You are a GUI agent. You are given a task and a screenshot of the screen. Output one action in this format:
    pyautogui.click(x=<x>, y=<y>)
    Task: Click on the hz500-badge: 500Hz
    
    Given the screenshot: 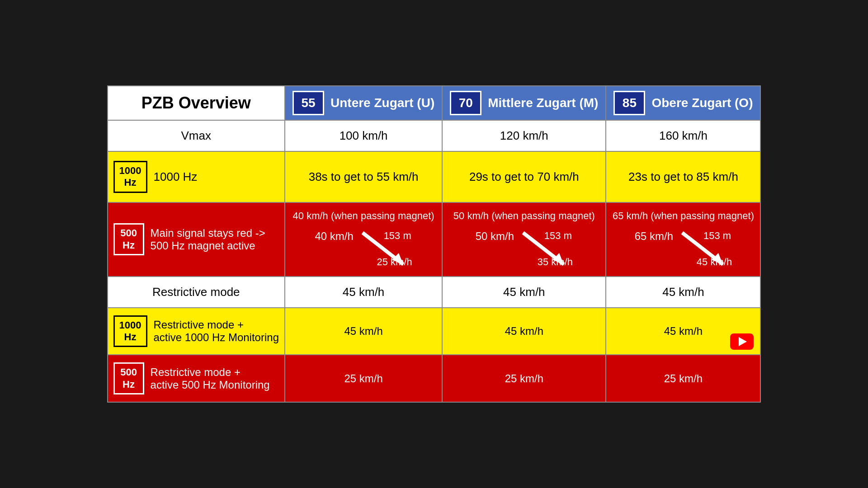 What is the action you would take?
    pyautogui.click(x=129, y=239)
    